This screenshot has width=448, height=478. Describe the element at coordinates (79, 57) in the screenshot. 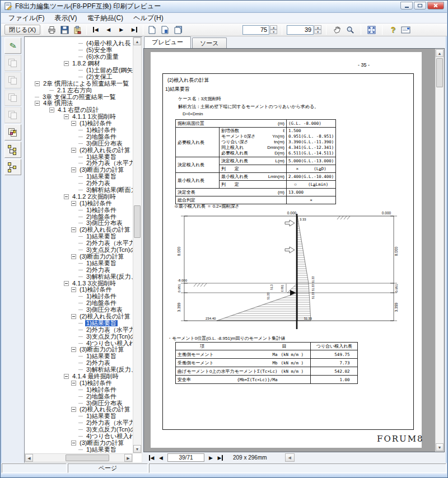

I see `tree-item: (6)水の重量` at that location.